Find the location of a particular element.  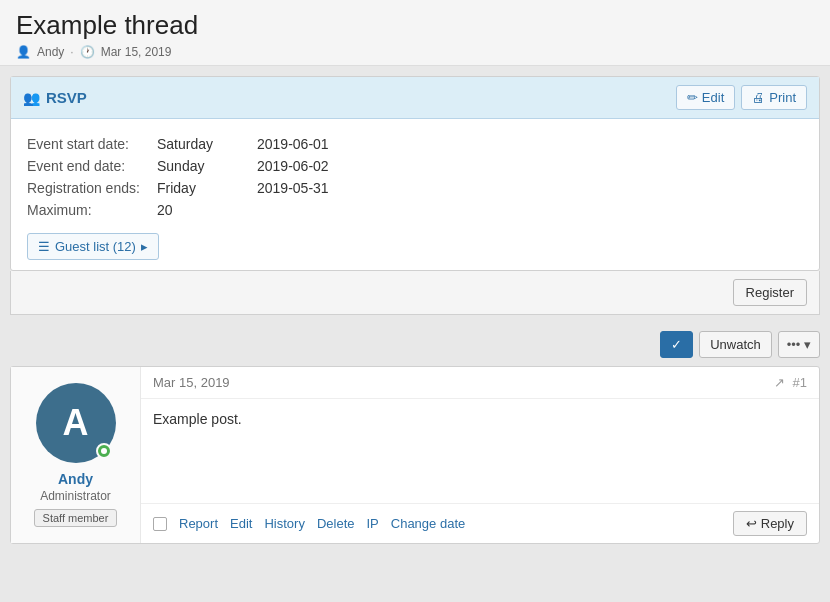

ip-link: IP is located at coordinates (372, 524).